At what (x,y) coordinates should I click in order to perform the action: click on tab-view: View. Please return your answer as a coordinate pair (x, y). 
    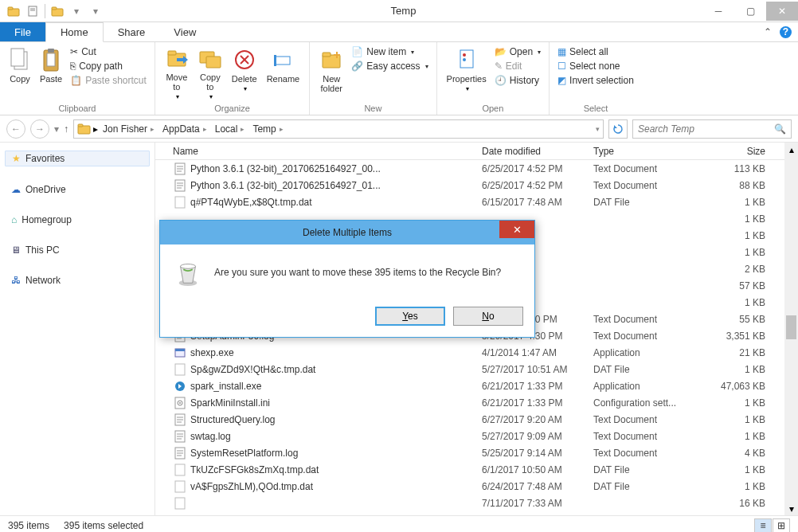
    Looking at the image, I should click on (185, 32).